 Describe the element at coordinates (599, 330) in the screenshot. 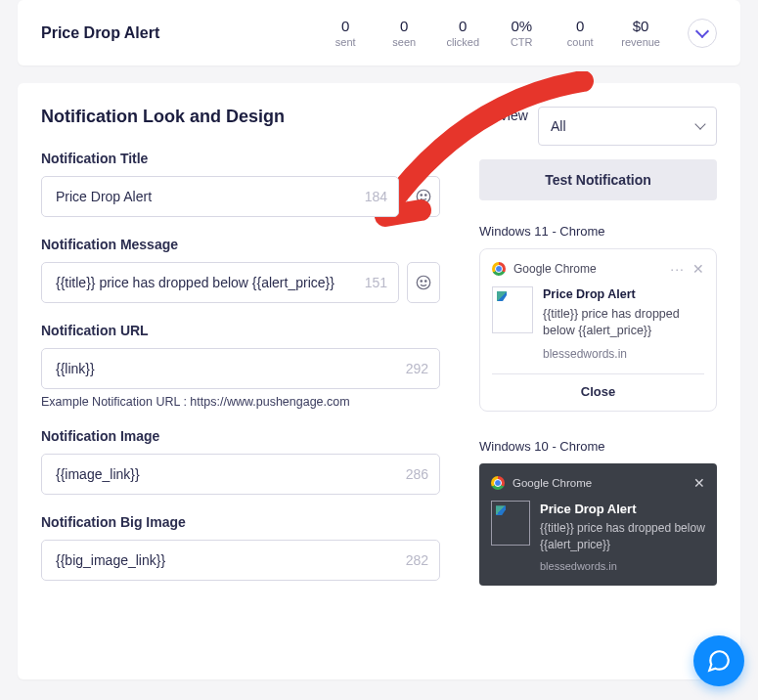

I see `notification-preview-win11: Google Chrome ··· ✕ Price Drop Alert {{t…` at that location.